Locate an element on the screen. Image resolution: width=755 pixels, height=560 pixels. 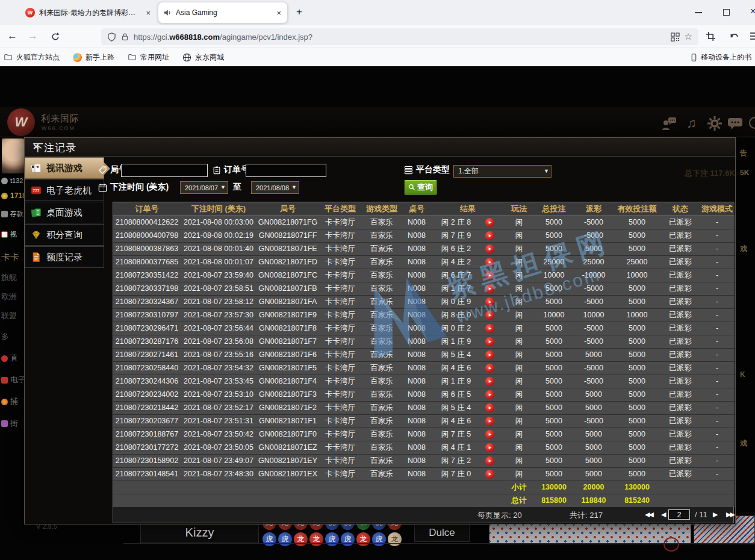
sidebar-item-points-query: 积分查询 is located at coordinates (64, 235).